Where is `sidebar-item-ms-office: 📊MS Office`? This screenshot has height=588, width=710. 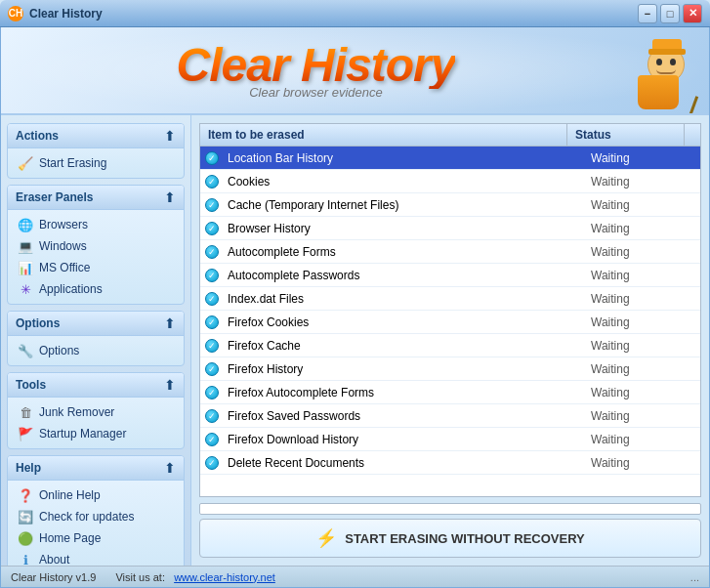 sidebar-item-ms-office: 📊MS Office is located at coordinates (96, 268).